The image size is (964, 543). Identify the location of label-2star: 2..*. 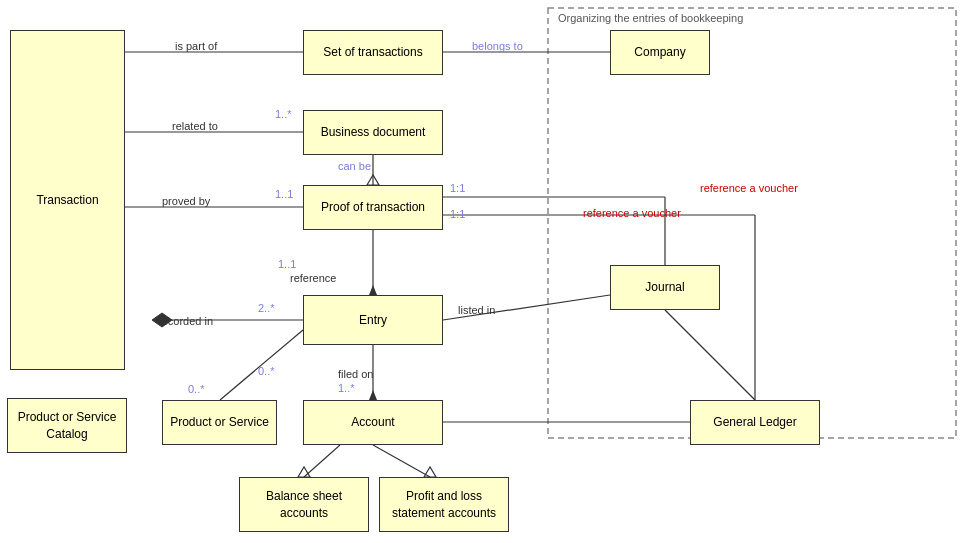
(266, 308).